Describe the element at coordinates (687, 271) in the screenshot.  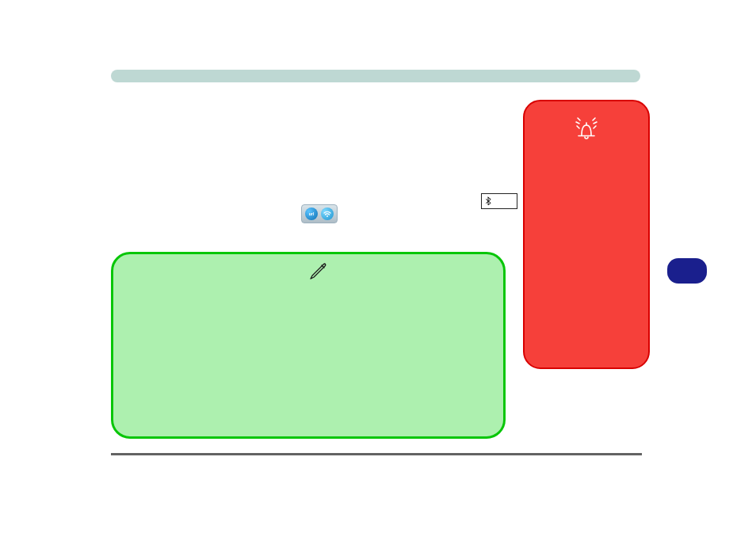
I see `side-pill` at that location.